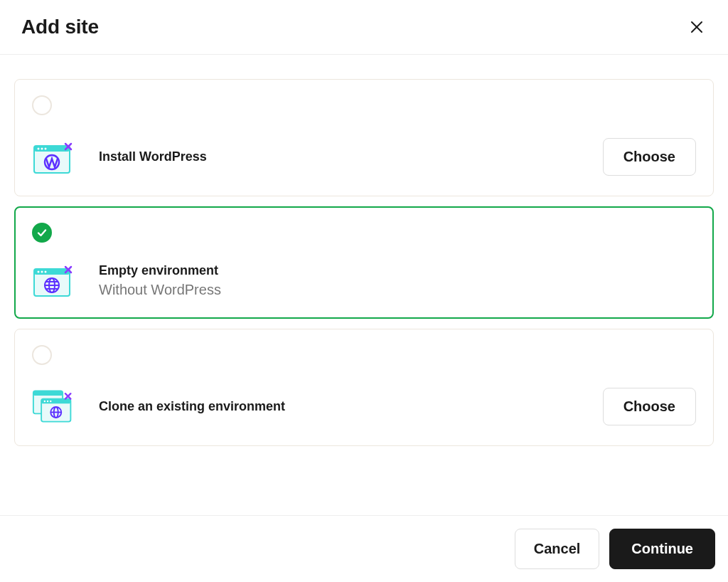  Describe the element at coordinates (557, 549) in the screenshot. I see `cancel-button: Cancel` at that location.